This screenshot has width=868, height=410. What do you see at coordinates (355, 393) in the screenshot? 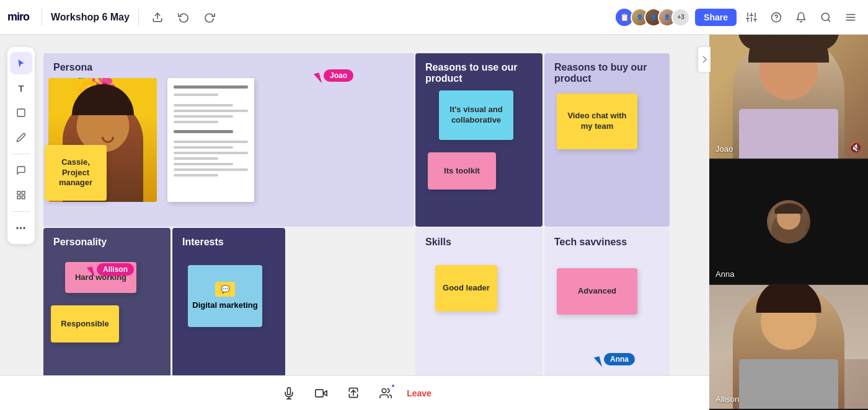
I see `bottom-bar: Leave` at bounding box center [355, 393].